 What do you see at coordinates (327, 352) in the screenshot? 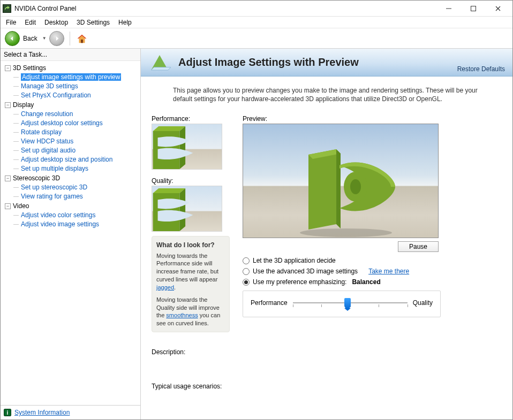
I see `description-label: Description:` at bounding box center [327, 352].